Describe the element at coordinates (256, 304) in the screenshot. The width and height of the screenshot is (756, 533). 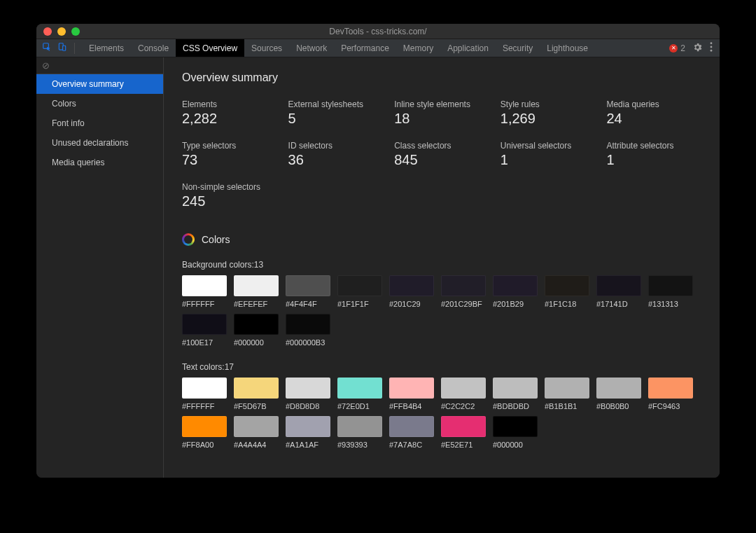
I see `swatch-label: #EFEFEF` at that location.